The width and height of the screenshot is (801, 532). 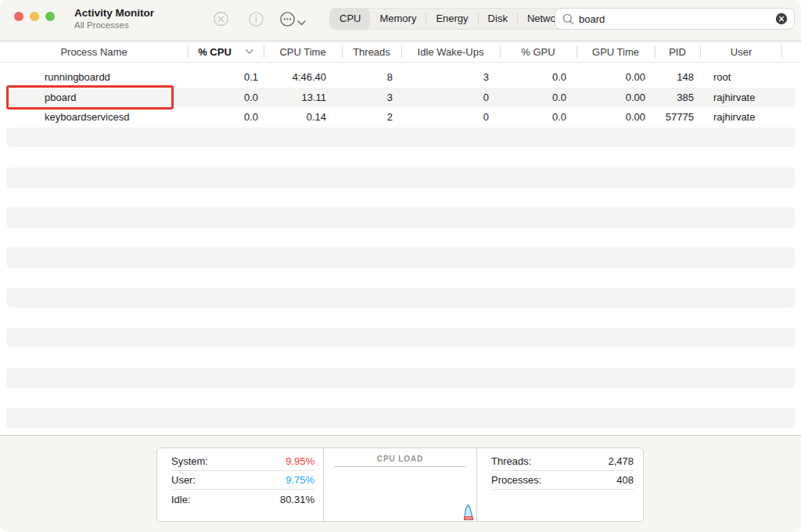 I want to click on search-input, so click(x=677, y=19).